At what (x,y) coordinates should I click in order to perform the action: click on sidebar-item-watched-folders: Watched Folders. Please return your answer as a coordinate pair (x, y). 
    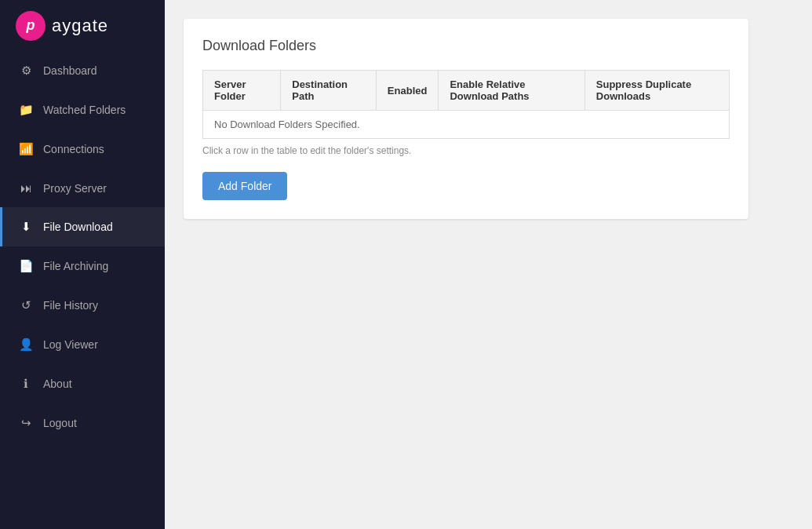
    Looking at the image, I should click on (82, 110).